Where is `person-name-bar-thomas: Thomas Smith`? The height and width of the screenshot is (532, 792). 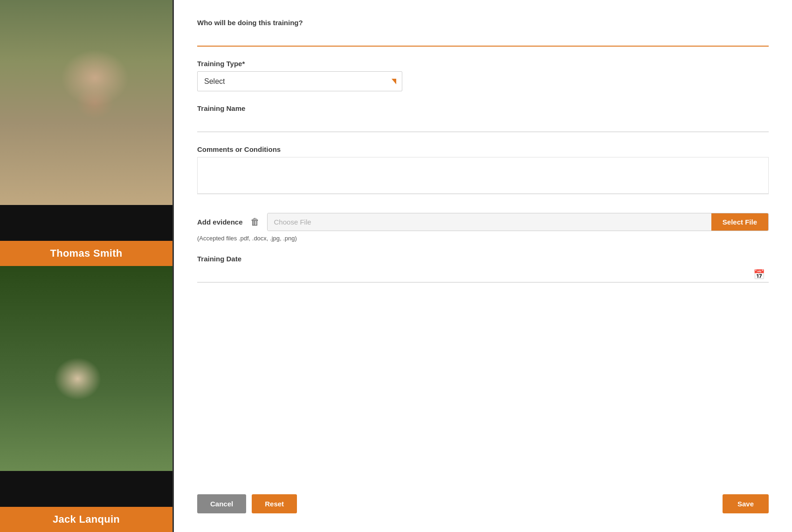
person-name-bar-thomas: Thomas Smith is located at coordinates (86, 253).